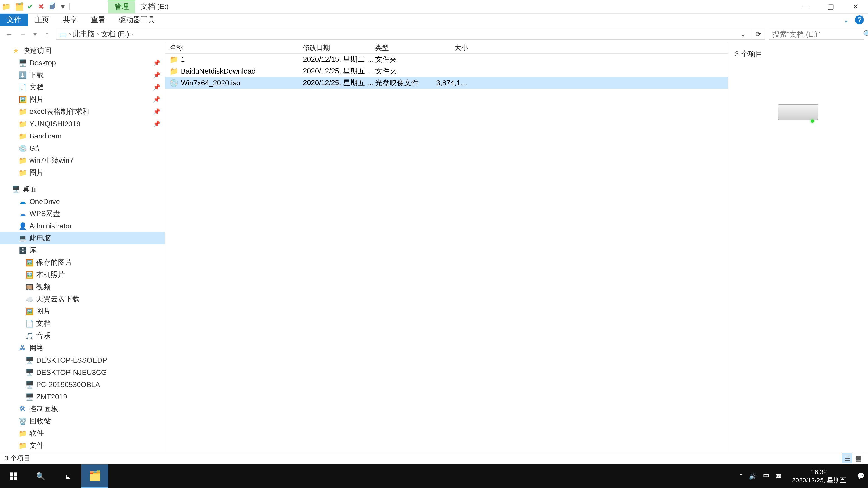 Image resolution: width=868 pixels, height=488 pixels. I want to click on qat-delete-icon: ✖, so click(41, 7).